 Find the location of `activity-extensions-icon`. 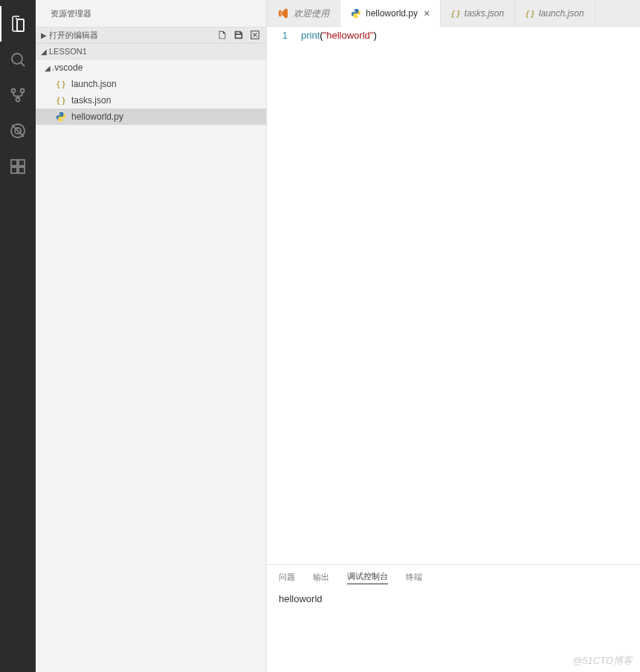

activity-extensions-icon is located at coordinates (18, 167).